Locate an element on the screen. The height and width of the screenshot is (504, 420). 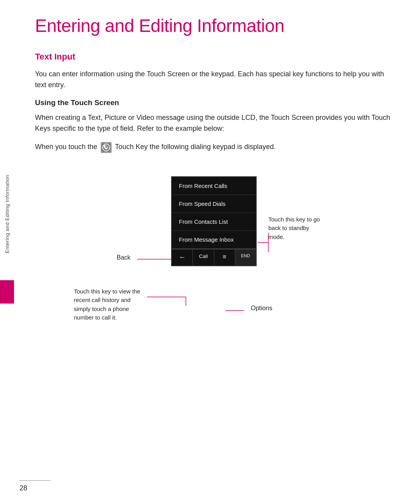
page-number: 28 is located at coordinates (23, 488).